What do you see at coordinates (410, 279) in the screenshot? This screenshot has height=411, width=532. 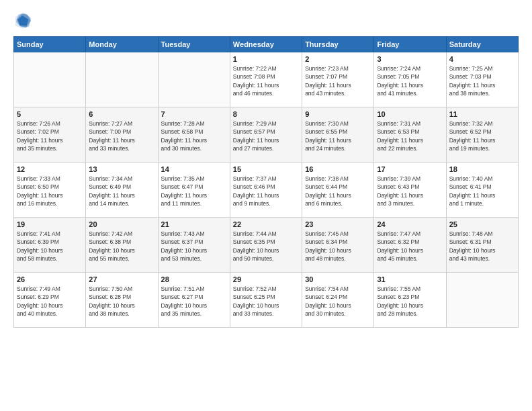 I see `day-number: 31` at bounding box center [410, 279].